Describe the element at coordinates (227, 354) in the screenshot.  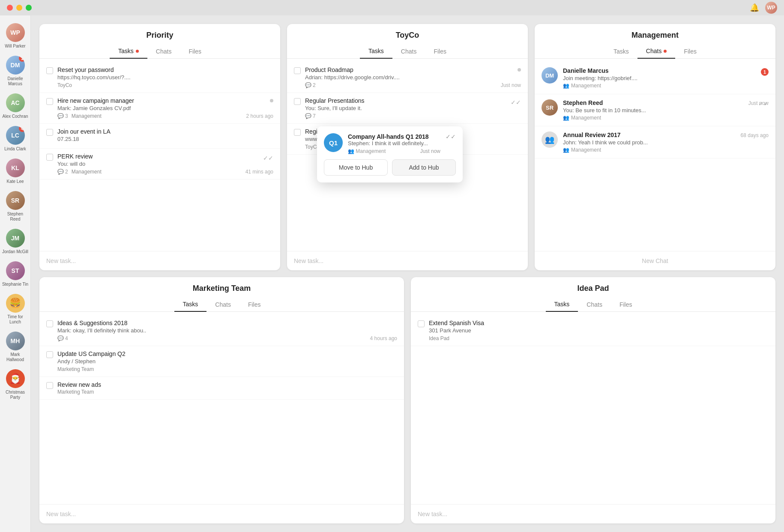
I see `task-title: Update US Campaign Q2` at that location.